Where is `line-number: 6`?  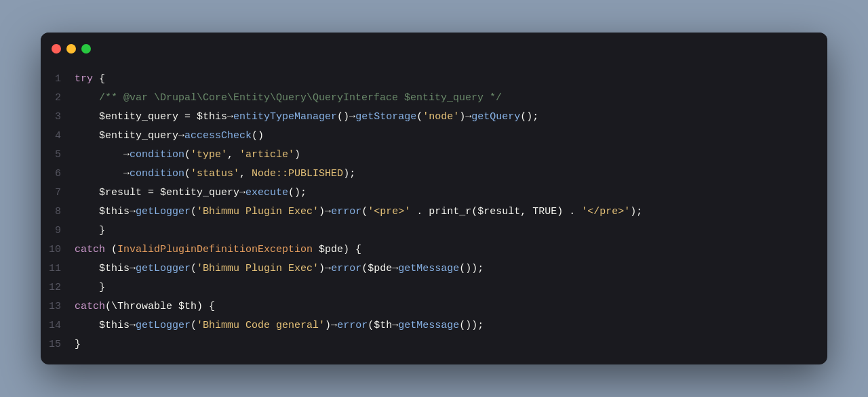 line-number: 6 is located at coordinates (58, 173).